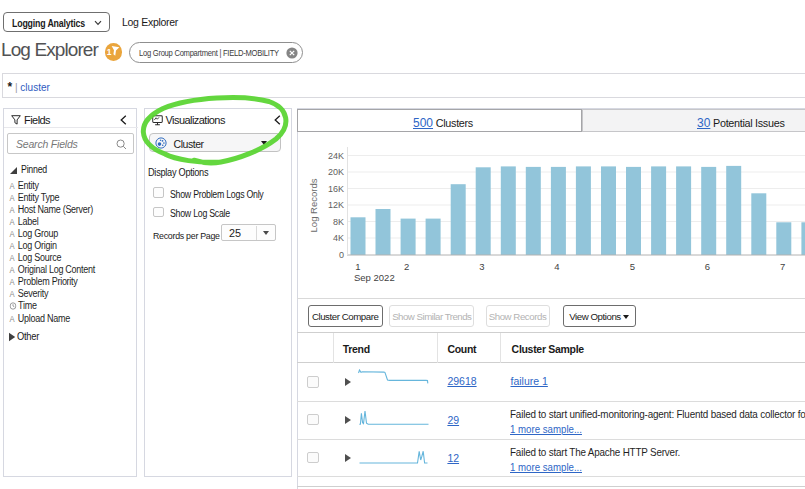  Describe the element at coordinates (336, 205) in the screenshot. I see `svg-text: 12K` at that location.